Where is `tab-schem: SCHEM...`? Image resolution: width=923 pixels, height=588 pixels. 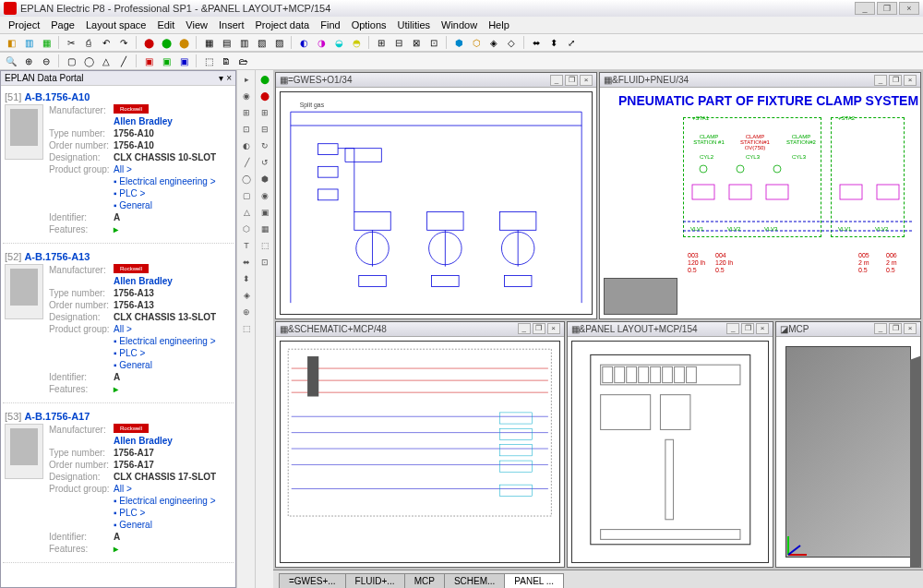 tab-schem: SCHEM... is located at coordinates (474, 581).